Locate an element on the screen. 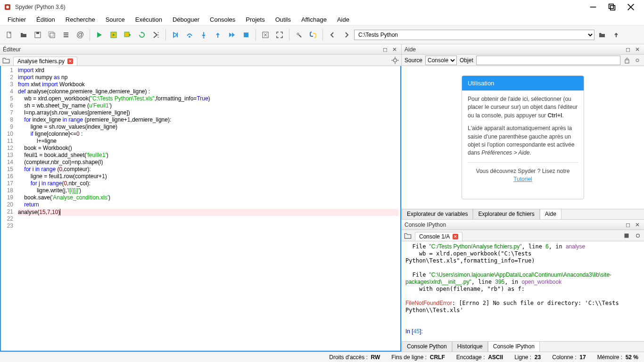  close-ipy-icon: ✕ is located at coordinates (637, 225).